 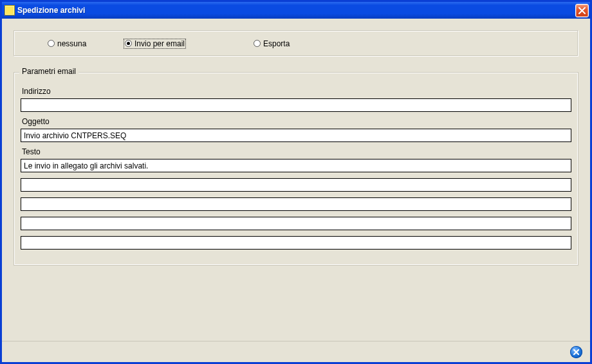 What do you see at coordinates (154, 44) in the screenshot?
I see `radio-email: Invio per email` at bounding box center [154, 44].